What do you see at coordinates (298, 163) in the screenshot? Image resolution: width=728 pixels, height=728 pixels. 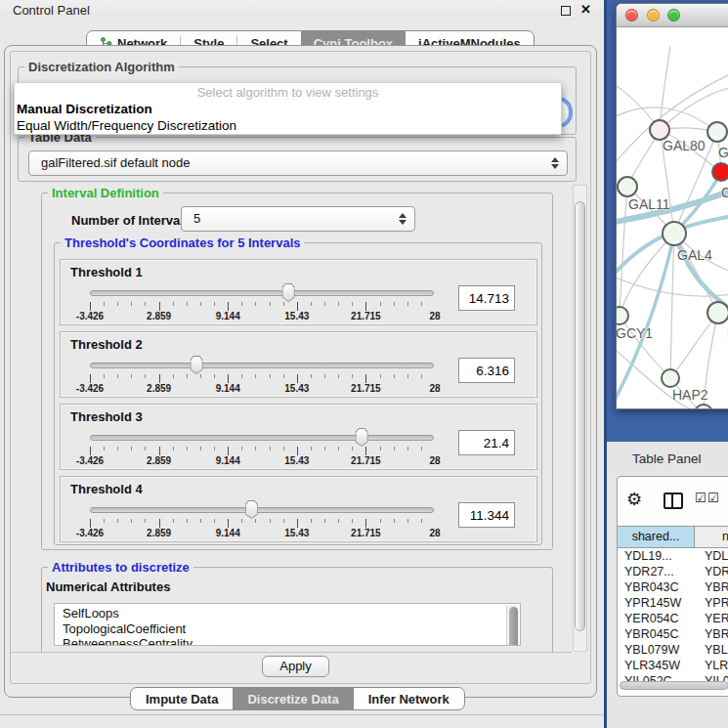 I see `table-data-combobox: galFiltered.sif default node` at bounding box center [298, 163].